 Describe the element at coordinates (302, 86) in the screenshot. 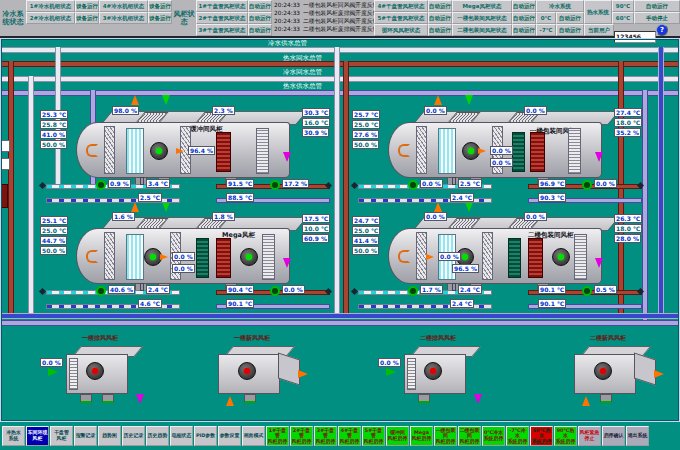

I see `pipe-label: 热水供水总管` at that location.